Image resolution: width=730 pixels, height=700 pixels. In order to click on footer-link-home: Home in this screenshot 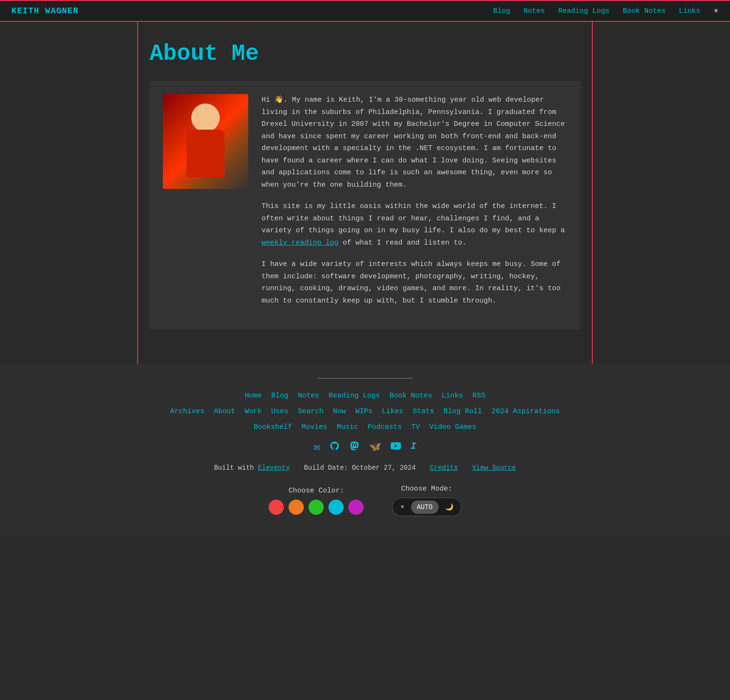, I will do `click(253, 396)`.